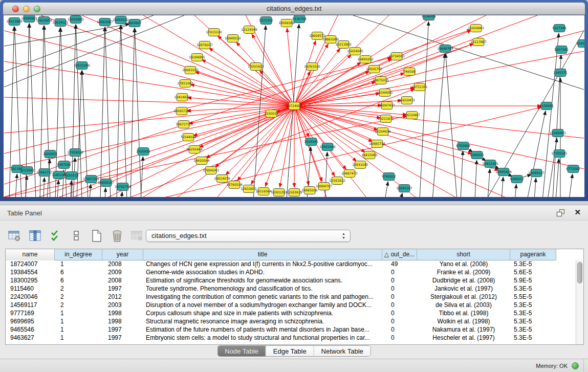 The width and height of the screenshot is (588, 372). I want to click on yellow-node: 11610473, so click(407, 100).